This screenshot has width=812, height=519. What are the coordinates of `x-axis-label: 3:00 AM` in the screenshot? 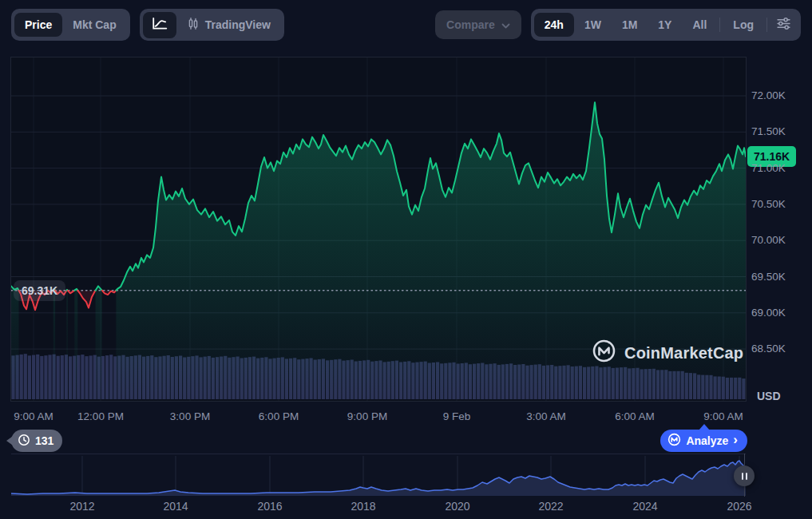 It's located at (546, 417).